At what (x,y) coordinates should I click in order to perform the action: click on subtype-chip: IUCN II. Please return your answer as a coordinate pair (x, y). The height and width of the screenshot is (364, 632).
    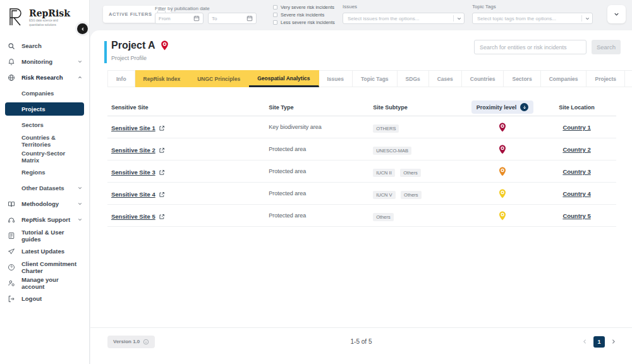
    Looking at the image, I should click on (384, 173).